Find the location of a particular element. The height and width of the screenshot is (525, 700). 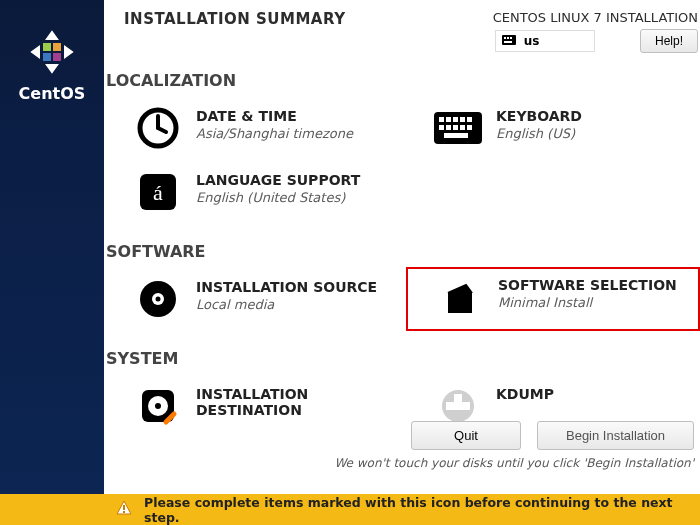

item-date-time: DATE & TIME Asia/Shanghai timezone is located at coordinates (256, 128).